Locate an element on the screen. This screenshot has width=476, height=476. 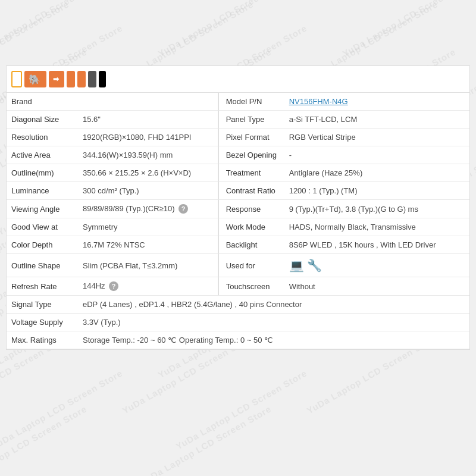
spec-value-full: eDP (4 Lanes) , eDP1.4 , HBR2 (5.4G/lane… is located at coordinates (274, 305).